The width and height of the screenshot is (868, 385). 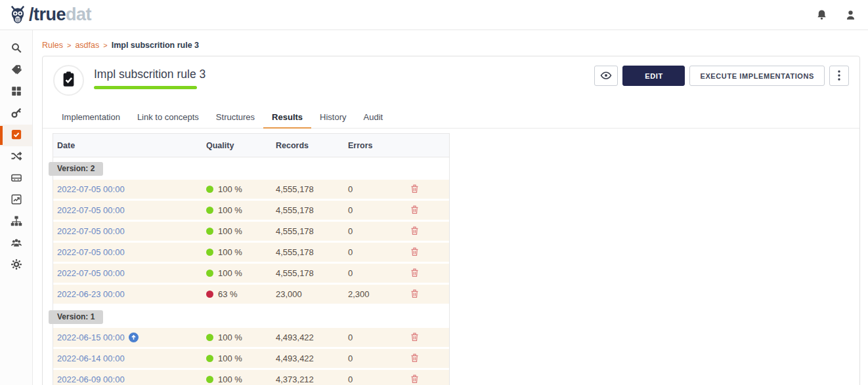 What do you see at coordinates (237, 146) in the screenshot?
I see `column-header-quality: Quality` at bounding box center [237, 146].